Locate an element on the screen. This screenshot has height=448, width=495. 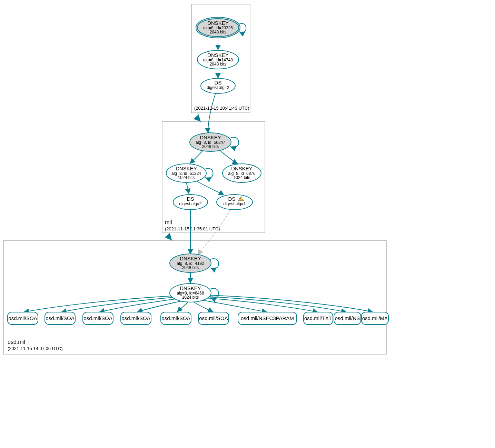
edge-zone-mil-to-osd is located at coordinates (170, 238).